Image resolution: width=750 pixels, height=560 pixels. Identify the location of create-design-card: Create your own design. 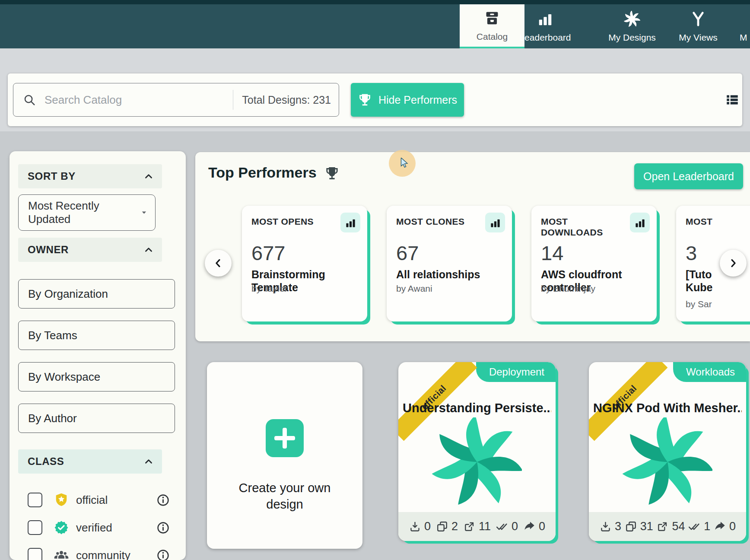
(285, 455).